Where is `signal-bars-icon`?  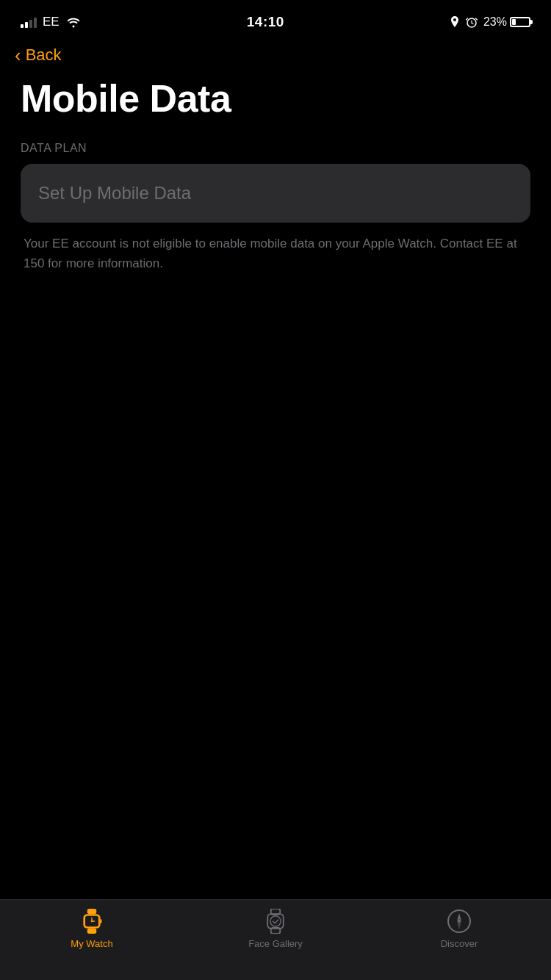 signal-bars-icon is located at coordinates (29, 22).